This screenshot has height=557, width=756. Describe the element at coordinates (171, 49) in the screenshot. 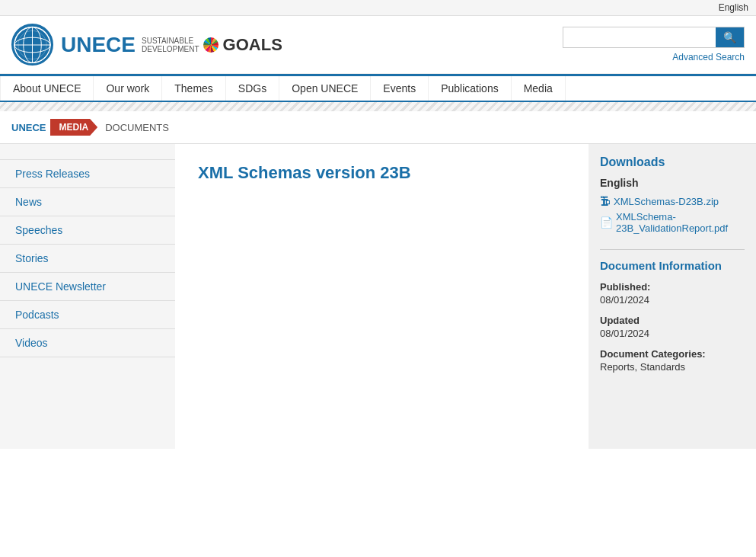

I see `sdg-line2: DEVELOPMENT` at that location.